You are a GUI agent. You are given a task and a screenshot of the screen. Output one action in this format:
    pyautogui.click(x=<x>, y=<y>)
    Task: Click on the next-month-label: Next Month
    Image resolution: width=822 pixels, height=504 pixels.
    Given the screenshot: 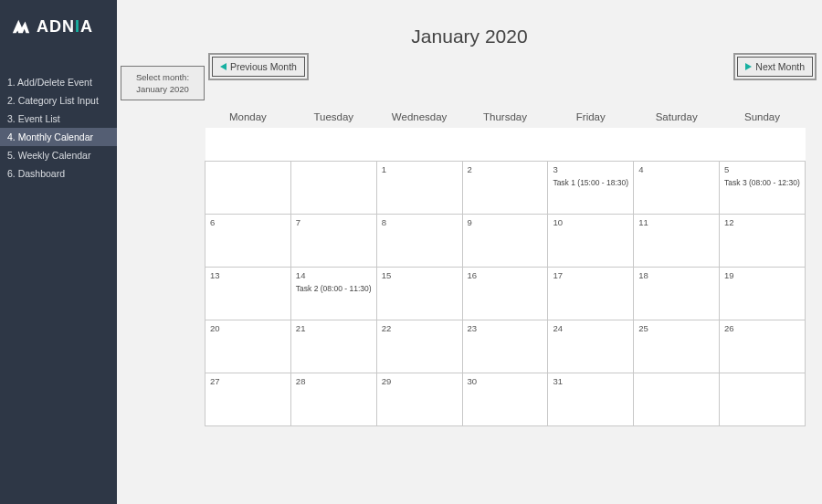 What is the action you would take?
    pyautogui.click(x=780, y=67)
    